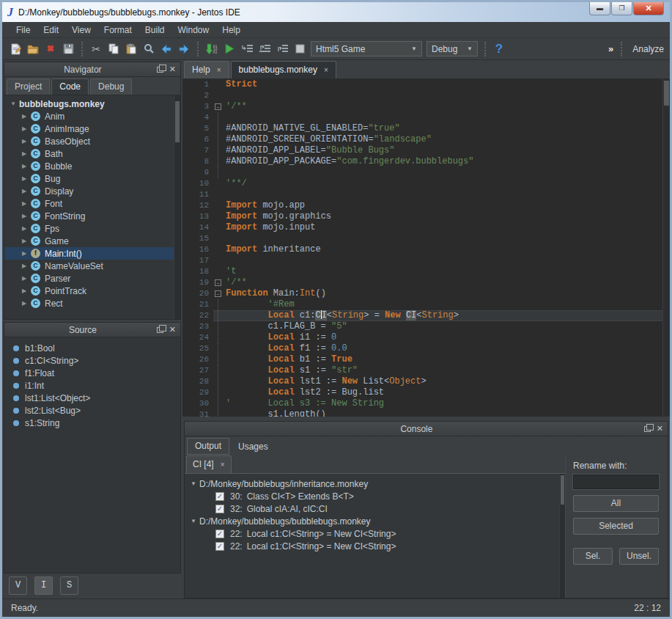 The height and width of the screenshot is (619, 672). I want to click on copy-icon, so click(114, 49).